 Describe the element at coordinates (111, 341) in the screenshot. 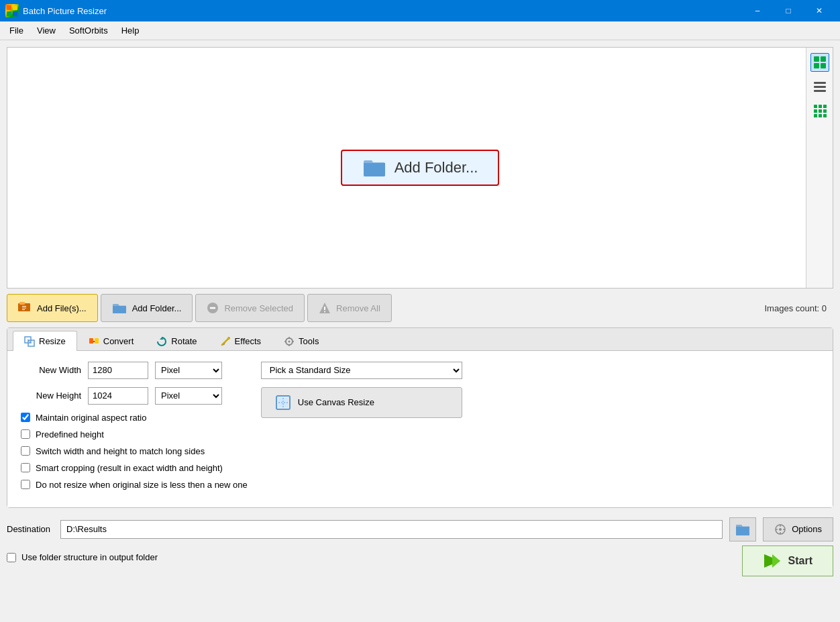

I see `tab-convert: Convert` at that location.